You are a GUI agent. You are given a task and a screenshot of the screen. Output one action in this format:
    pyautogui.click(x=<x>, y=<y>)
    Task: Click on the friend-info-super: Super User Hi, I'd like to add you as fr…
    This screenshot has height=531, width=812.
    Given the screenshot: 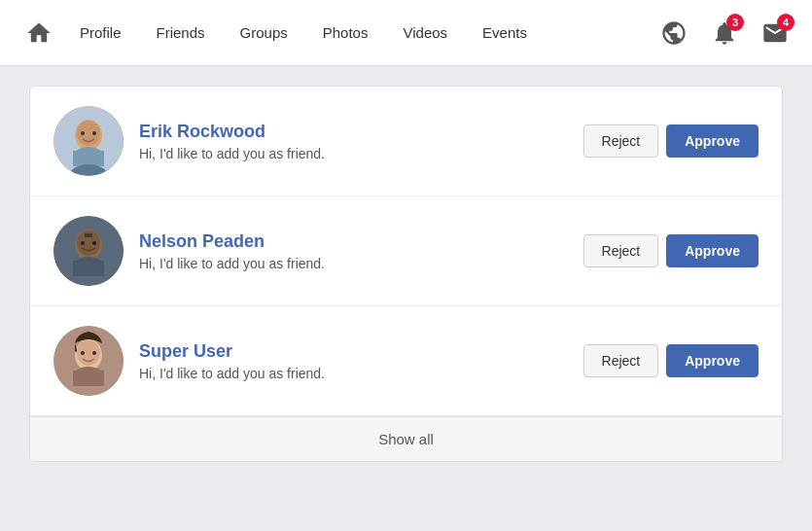 What is the action you would take?
    pyautogui.click(x=354, y=362)
    